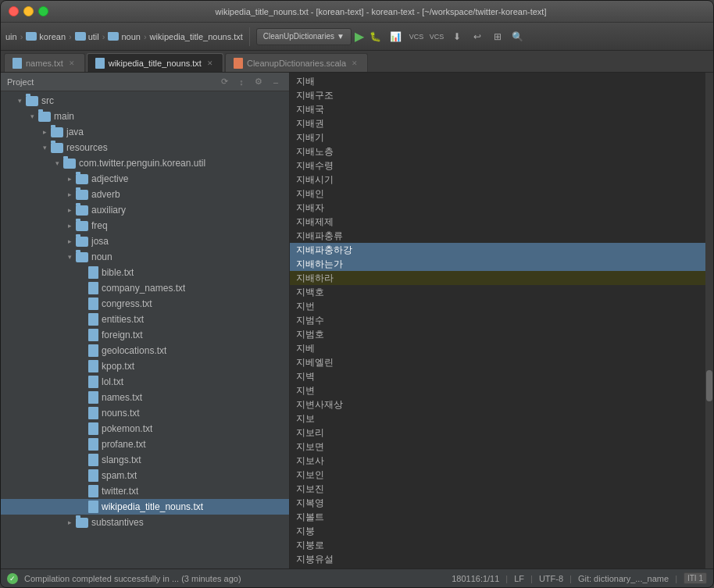 The image size is (714, 588). I want to click on editor-line-5: 지배기, so click(502, 137).